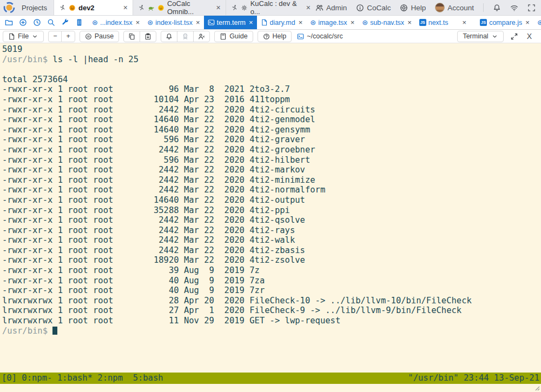 The width and height of the screenshot is (541, 392). What do you see at coordinates (223, 37) in the screenshot?
I see `guide-doc-icon` at bounding box center [223, 37].